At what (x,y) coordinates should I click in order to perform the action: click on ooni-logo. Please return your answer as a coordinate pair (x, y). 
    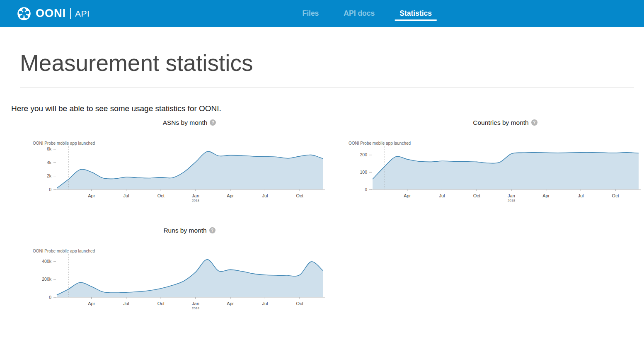
    Looking at the image, I should click on (24, 14).